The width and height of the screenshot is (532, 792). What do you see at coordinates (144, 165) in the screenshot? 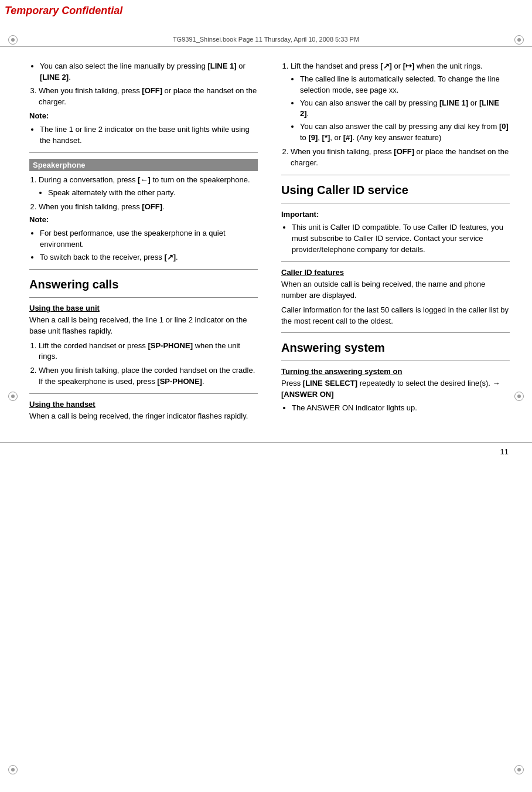
I see `speakerphone-header: Speakerphone` at bounding box center [144, 165].